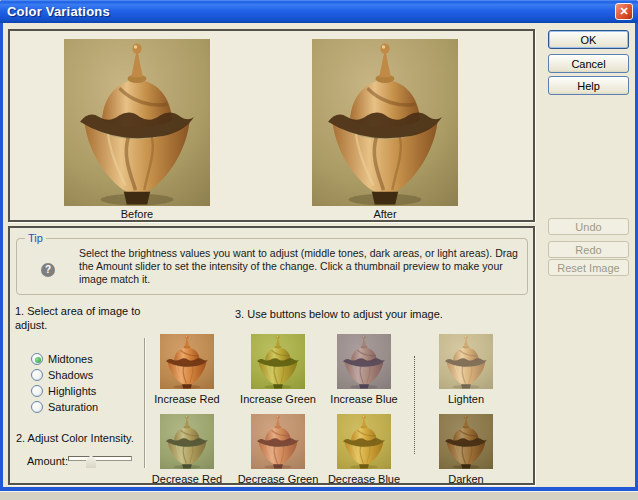 The height and width of the screenshot is (500, 638). Describe the element at coordinates (300, 266) in the screenshot. I see `tip-text: Select the brightness values you want to…` at that location.